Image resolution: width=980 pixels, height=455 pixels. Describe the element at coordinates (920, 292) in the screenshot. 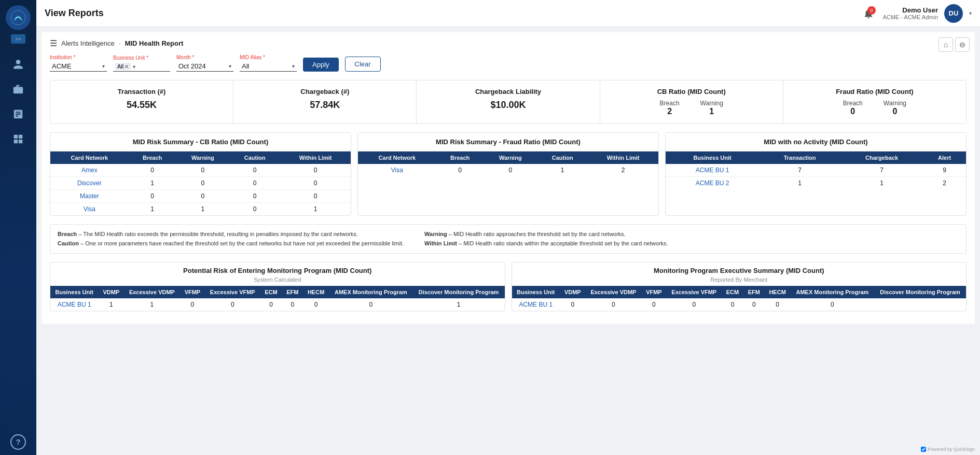

I see `es-col-discover: Discover Monitoring Program` at that location.